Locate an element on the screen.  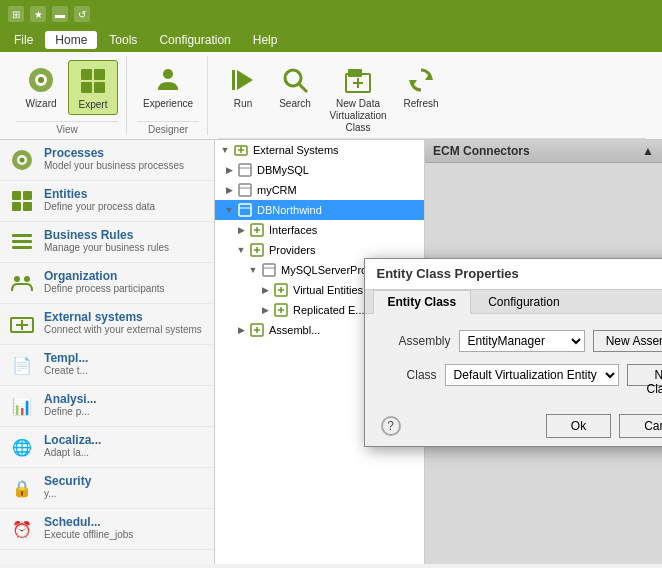
refresh-icon is located at coordinates (421, 80).